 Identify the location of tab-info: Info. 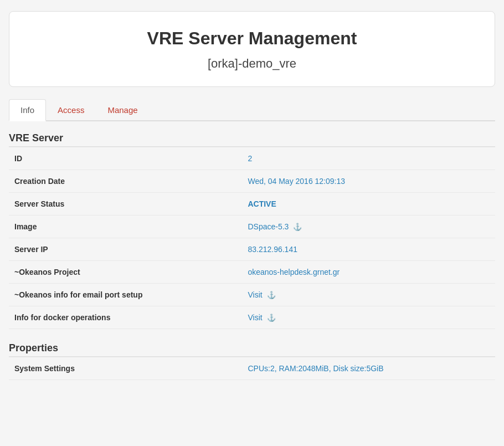
(28, 110).